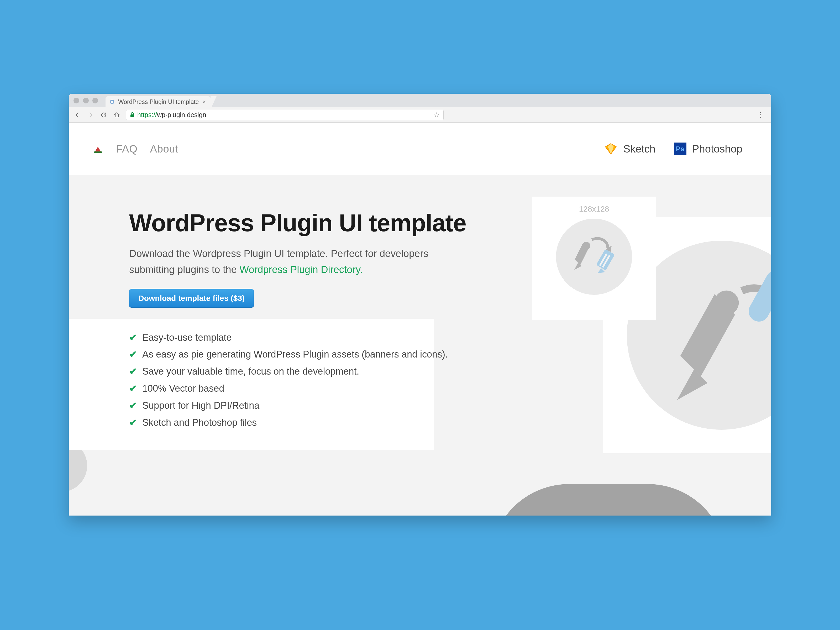 The width and height of the screenshot is (840, 630). What do you see at coordinates (90, 115) in the screenshot?
I see `forward-button` at bounding box center [90, 115].